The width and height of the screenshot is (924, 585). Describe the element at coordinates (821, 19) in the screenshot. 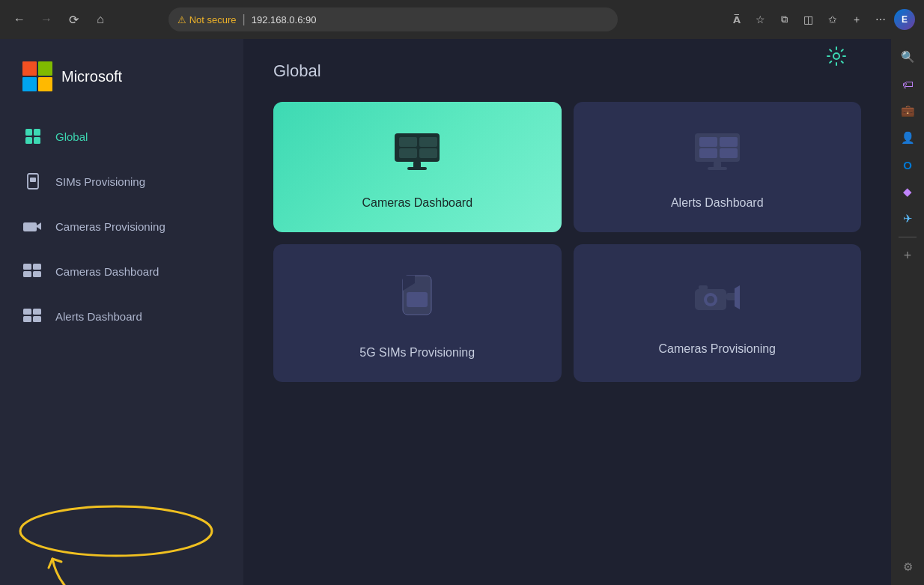

I see `browser-actions: A̅ ☆ ⧉ ◫ ✩ + ⋯ E` at that location.